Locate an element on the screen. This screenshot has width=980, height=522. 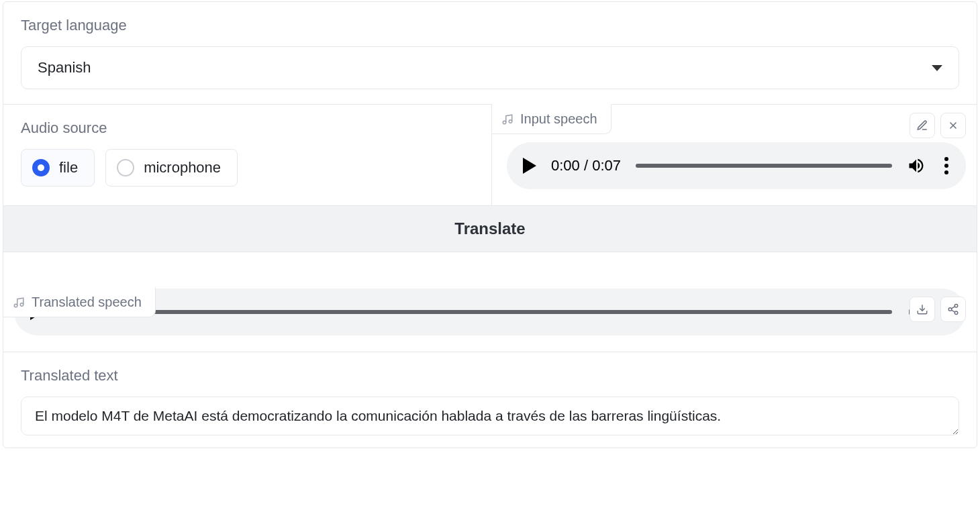
play-icon is located at coordinates (530, 166).